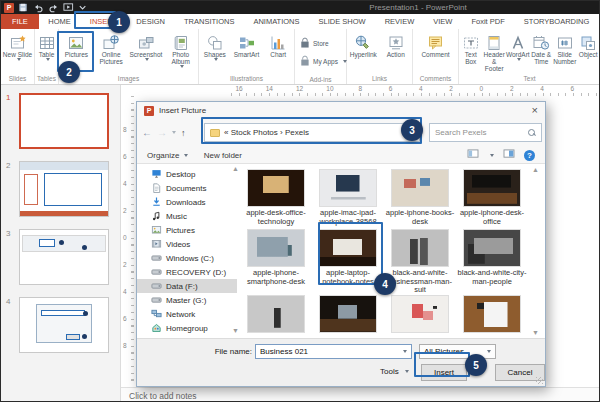  I want to click on tab-view: VIEW, so click(443, 22).